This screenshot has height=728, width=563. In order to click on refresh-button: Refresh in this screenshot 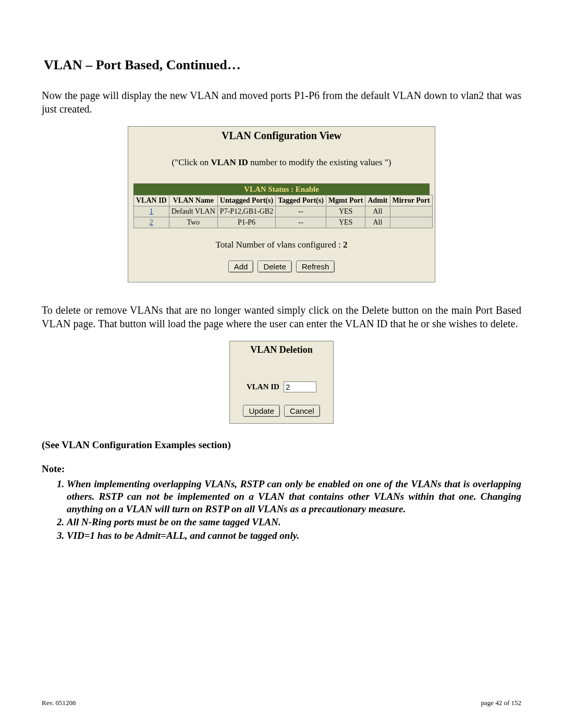, I will do `click(316, 267)`.